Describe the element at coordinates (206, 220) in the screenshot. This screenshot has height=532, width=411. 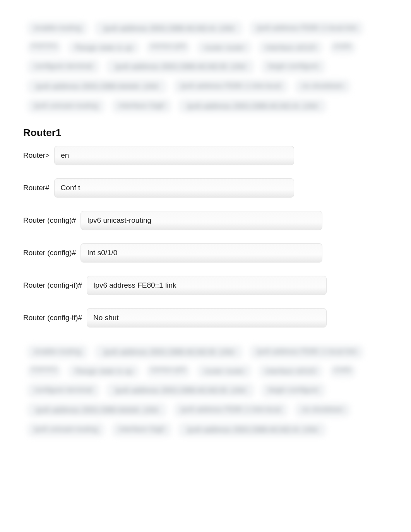
I see `prompt-row: Router (config)#Ipv6 unicast-routing` at that location.